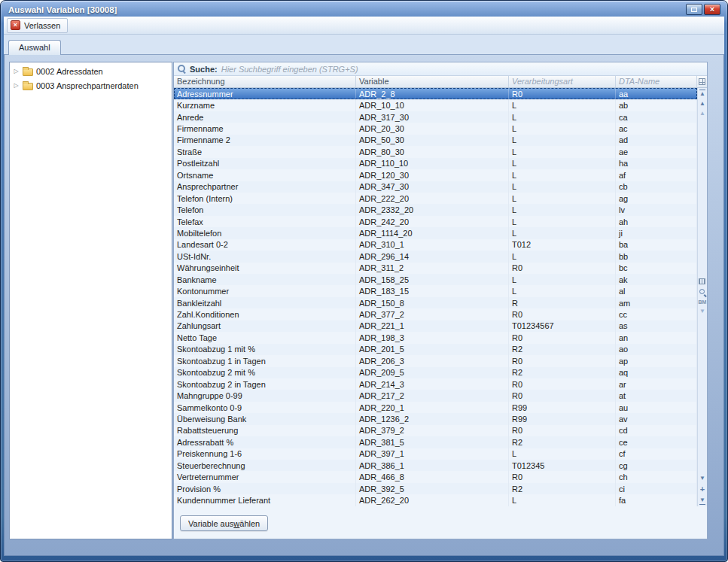  I want to click on table-cell: ci, so click(656, 489).